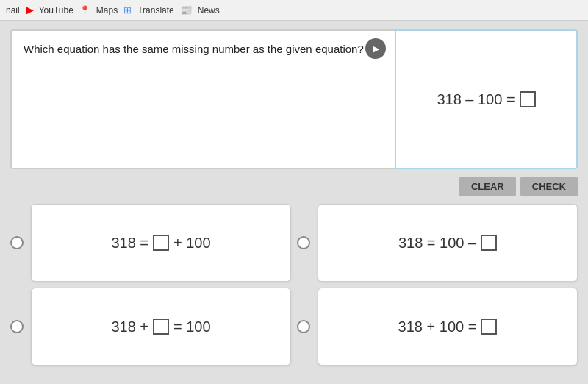 This screenshot has width=588, height=384. What do you see at coordinates (160, 243) in the screenshot?
I see `choice-a-equation: 318 = + 100` at bounding box center [160, 243].